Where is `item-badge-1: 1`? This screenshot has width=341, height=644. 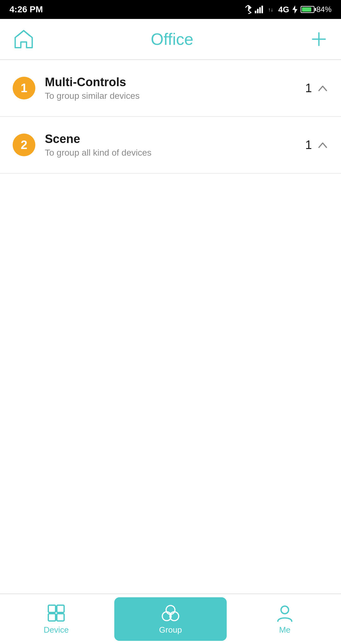 item-badge-1: 1 is located at coordinates (24, 88).